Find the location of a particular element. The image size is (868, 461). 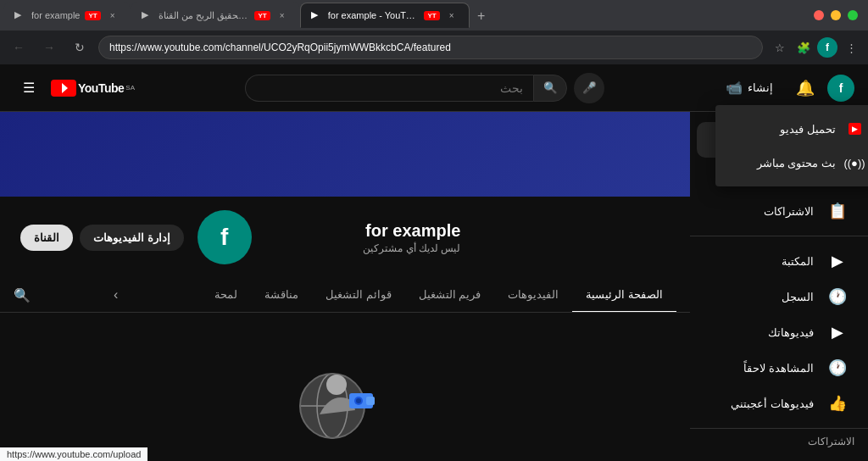

maximize-button is located at coordinates (853, 15).